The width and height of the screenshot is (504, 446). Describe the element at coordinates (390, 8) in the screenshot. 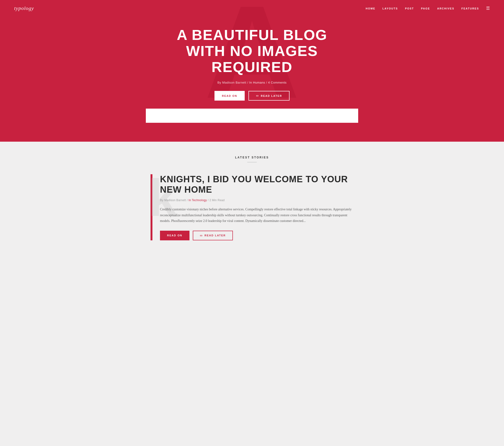

I see `nav-layouts: LAYOUTS` at that location.